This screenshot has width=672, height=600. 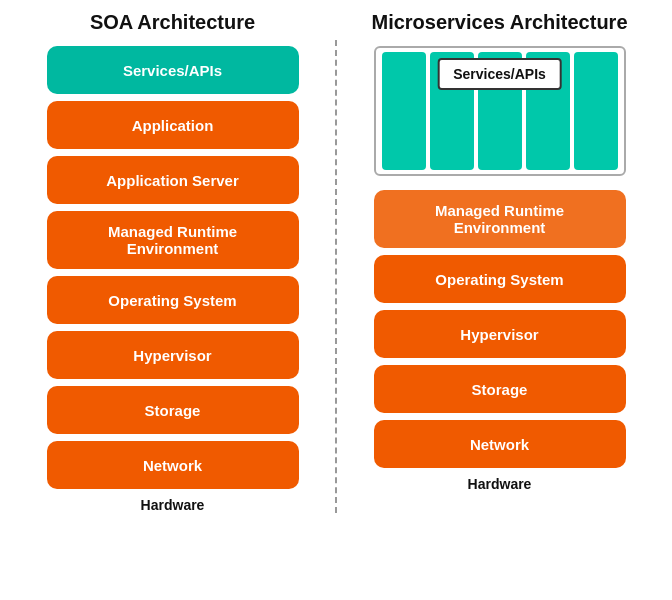 What do you see at coordinates (173, 180) in the screenshot?
I see `soa-layer-app-server: Application Server` at bounding box center [173, 180].